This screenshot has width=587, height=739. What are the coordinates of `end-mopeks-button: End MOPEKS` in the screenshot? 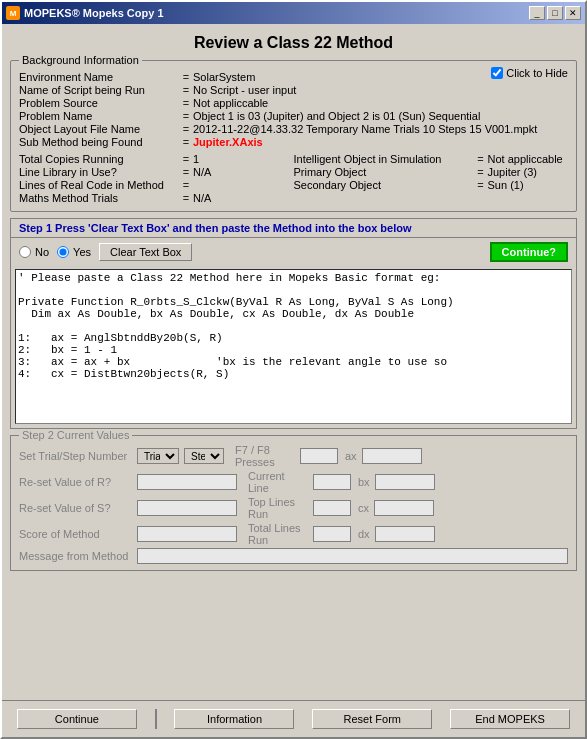 It's located at (510, 719).